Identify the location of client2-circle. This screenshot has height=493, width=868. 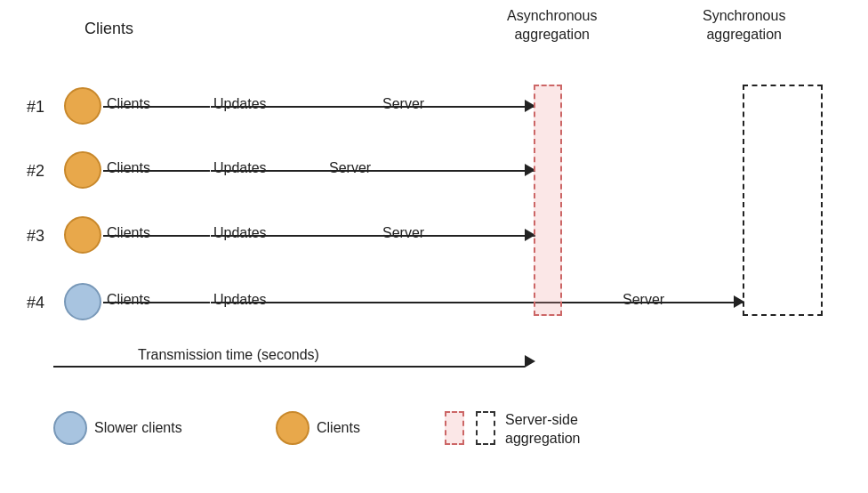
(83, 170).